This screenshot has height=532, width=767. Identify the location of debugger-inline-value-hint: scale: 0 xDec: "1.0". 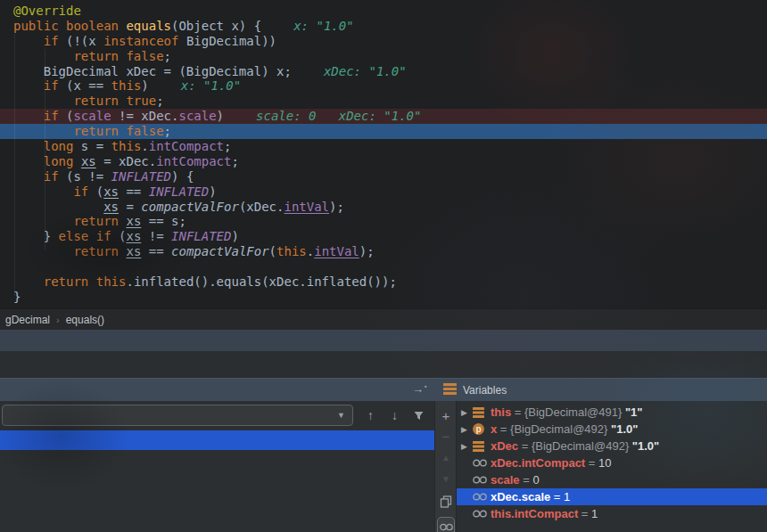
(339, 116).